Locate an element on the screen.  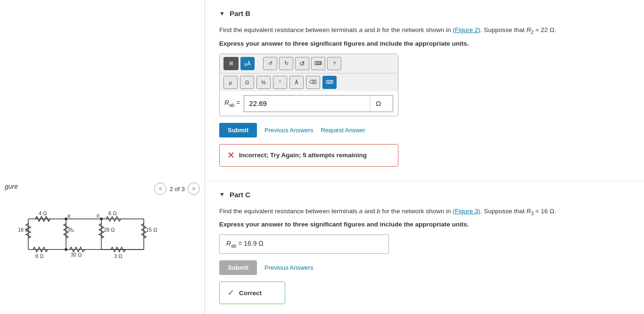
part-b-problem: Find the equivalent resistance between t… is located at coordinates (424, 31).